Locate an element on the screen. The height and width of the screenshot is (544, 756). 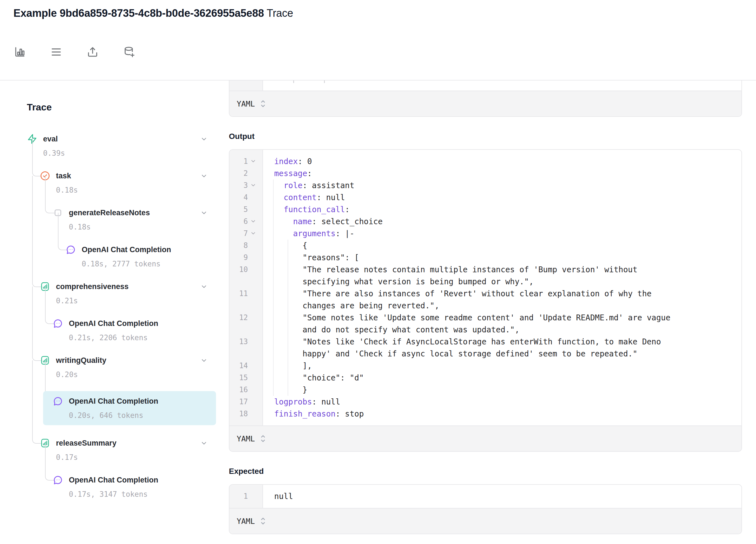
menu-button is located at coordinates (56, 52).